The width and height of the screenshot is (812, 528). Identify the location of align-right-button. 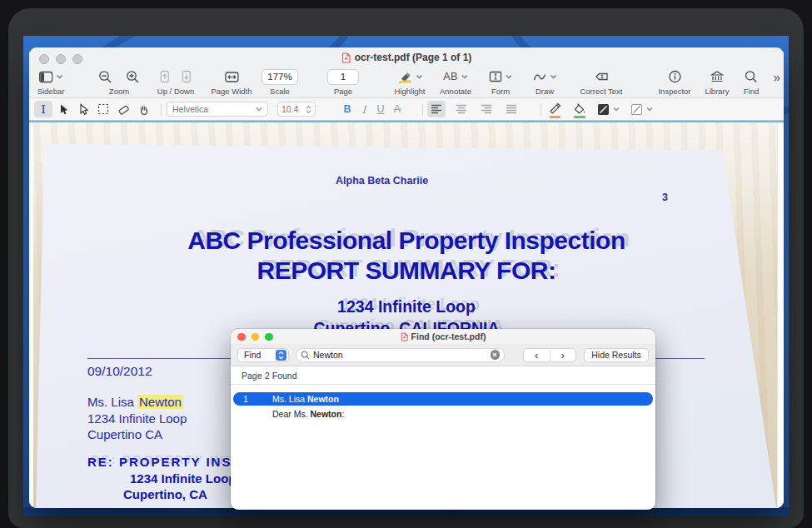
(486, 109).